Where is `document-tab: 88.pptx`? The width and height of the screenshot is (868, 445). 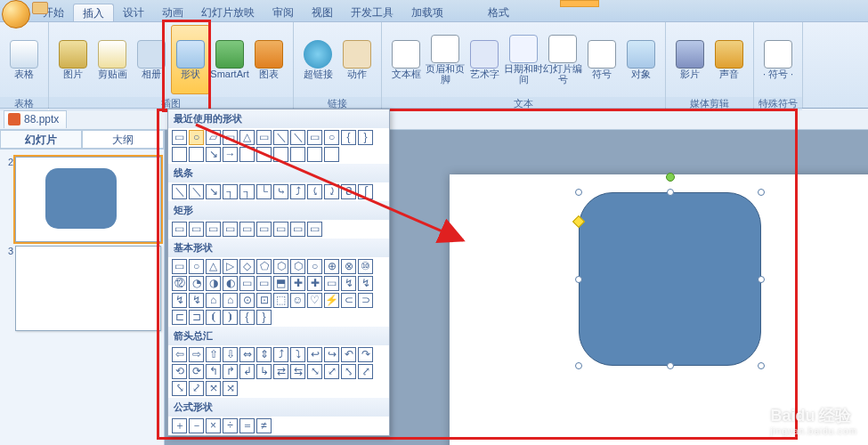 document-tab: 88.pptx is located at coordinates (36, 119).